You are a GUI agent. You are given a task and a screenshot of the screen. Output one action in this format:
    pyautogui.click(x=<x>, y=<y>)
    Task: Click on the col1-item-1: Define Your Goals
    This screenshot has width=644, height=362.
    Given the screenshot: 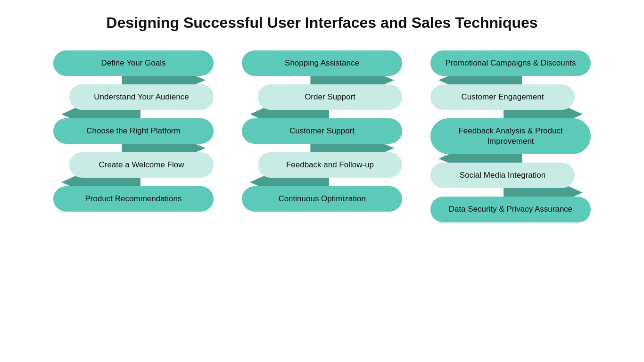 What is the action you would take?
    pyautogui.click(x=133, y=63)
    